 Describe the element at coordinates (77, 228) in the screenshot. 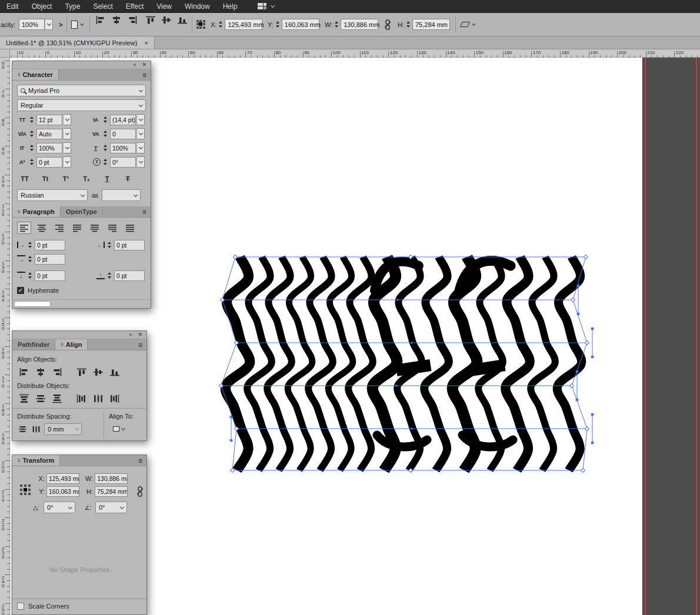

I see `justify-left-button` at that location.